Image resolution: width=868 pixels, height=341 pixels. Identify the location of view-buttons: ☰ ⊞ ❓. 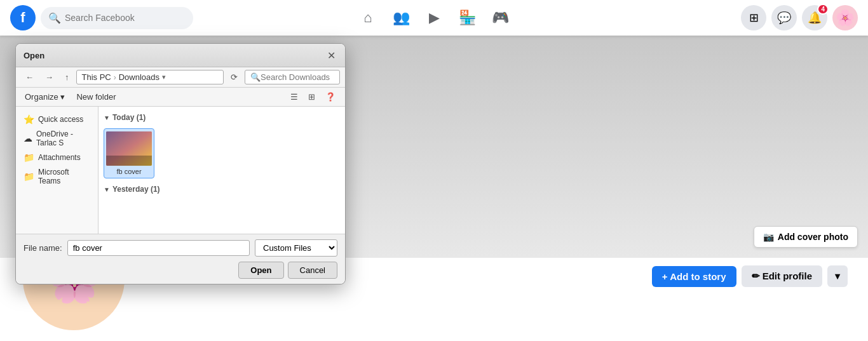
(313, 97).